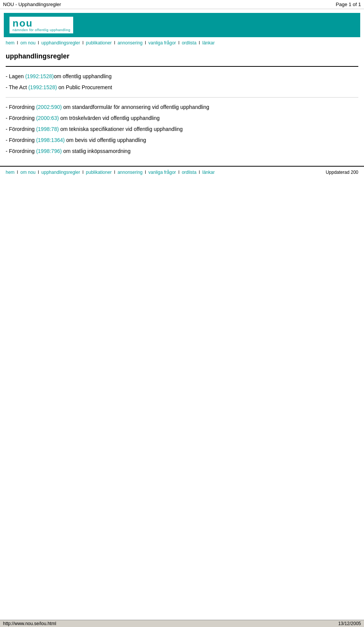 Image resolution: width=364 pixels, height=627 pixels. What do you see at coordinates (85, 87) in the screenshot?
I see `entry-2-suffix: on Public Procurement` at bounding box center [85, 87].